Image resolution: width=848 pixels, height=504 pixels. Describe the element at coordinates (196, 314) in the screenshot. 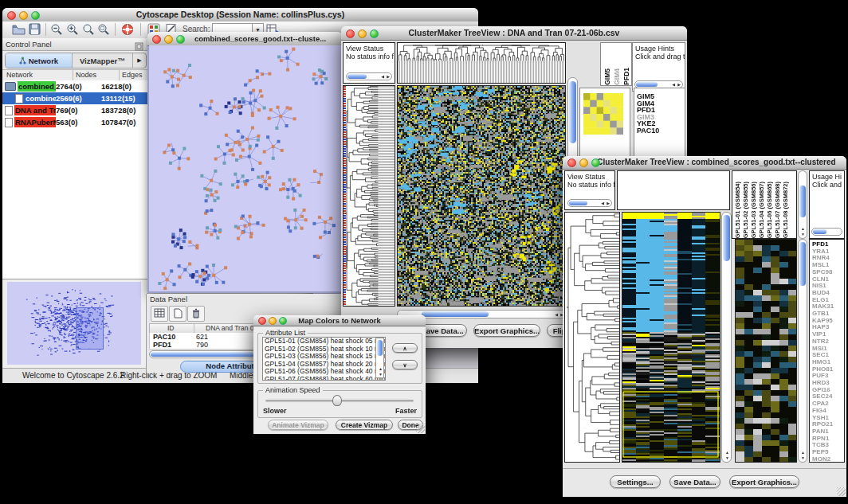

I see `delete-attribute-icon` at that location.